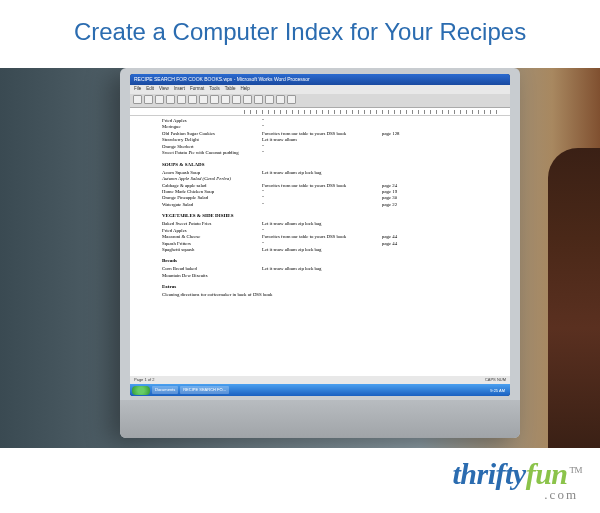  What do you see at coordinates (488, 474) in the screenshot?
I see `logo-word-thrifty: thrifty` at bounding box center [488, 474].